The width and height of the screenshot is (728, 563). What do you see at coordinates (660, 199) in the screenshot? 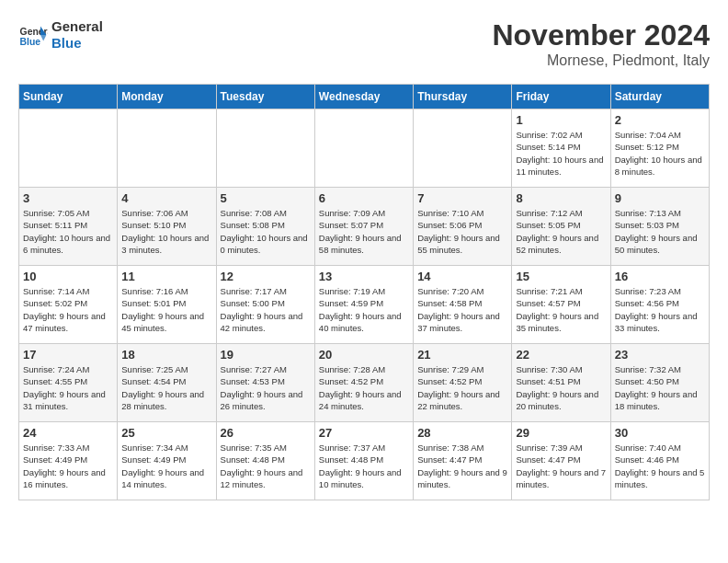
I see `day-number: 9` at bounding box center [660, 199].